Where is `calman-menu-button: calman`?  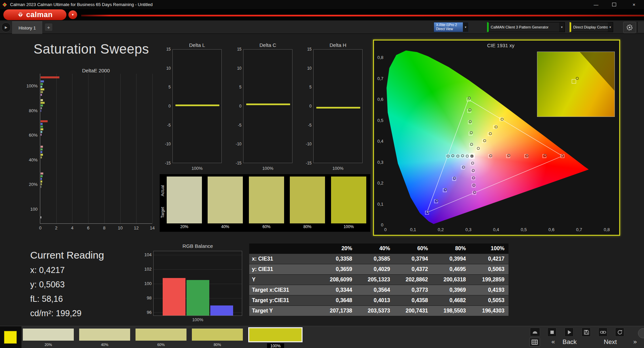
calman-menu-button: calman is located at coordinates (35, 15).